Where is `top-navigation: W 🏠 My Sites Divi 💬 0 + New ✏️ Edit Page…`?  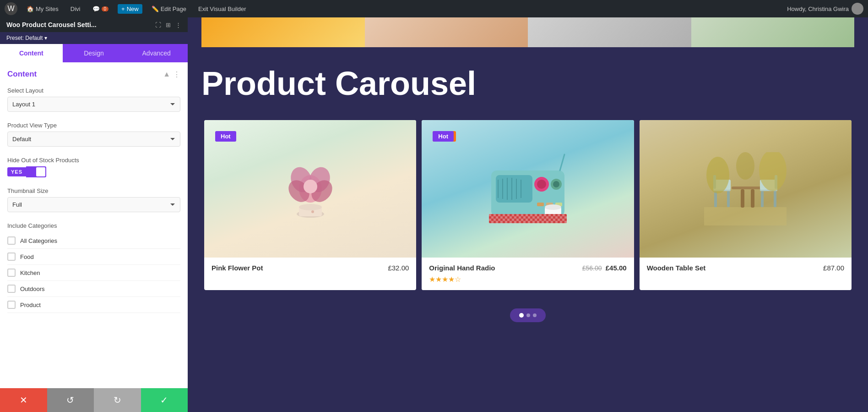
top-navigation: W 🏠 My Sites Divi 💬 0 + New ✏️ Edit Page… is located at coordinates (434, 9).